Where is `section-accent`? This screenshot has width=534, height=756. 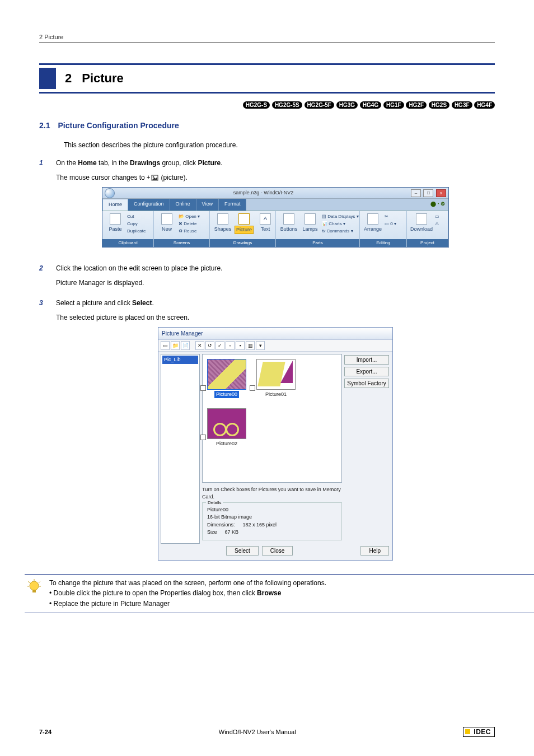
section-accent is located at coordinates (48, 78).